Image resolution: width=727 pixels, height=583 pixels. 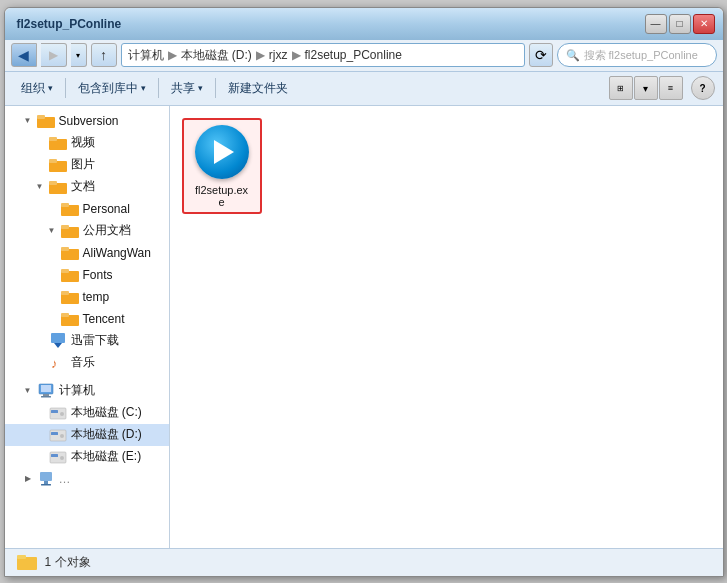 What do you see at coordinates (637, 55) in the screenshot?
I see `search-box: 🔍 搜索 fl2setup_PConline` at bounding box center [637, 55].